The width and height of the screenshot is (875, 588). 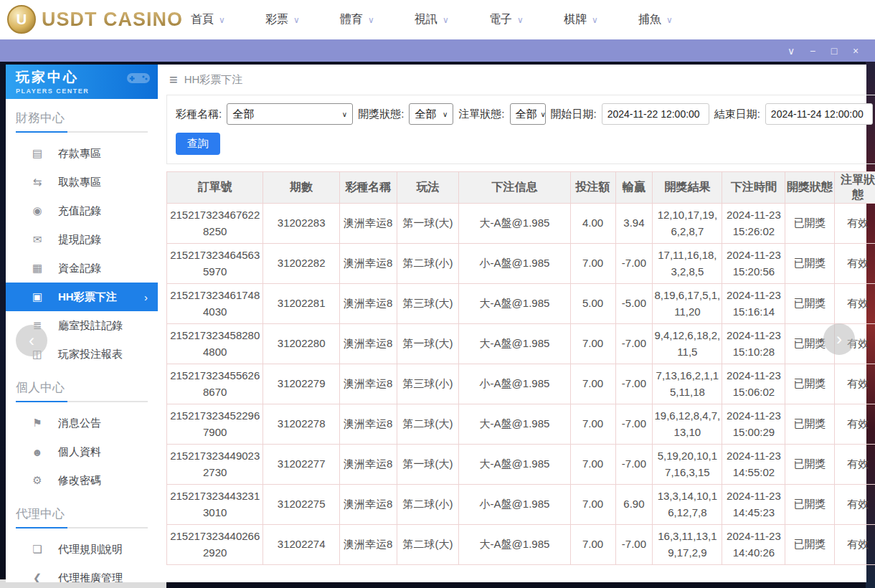 I want to click on sidebar-item-label: 玩家投注報表, so click(x=90, y=354).